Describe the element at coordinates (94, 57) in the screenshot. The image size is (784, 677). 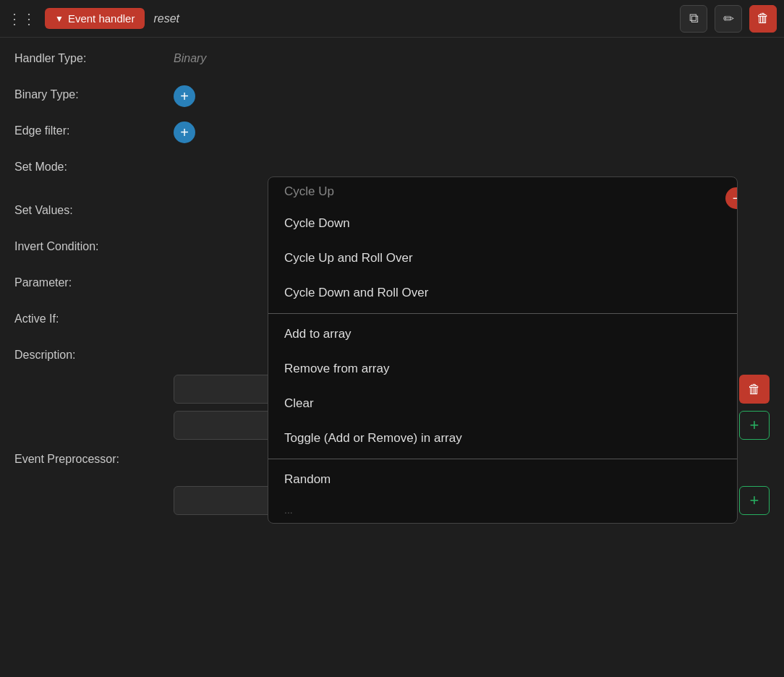
I see `handler-type-label: Handler Type:` at that location.